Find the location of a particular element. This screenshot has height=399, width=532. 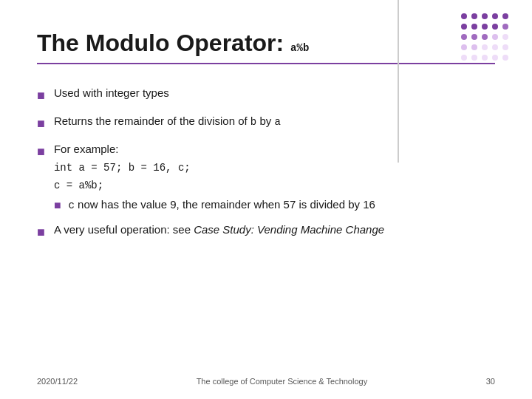

bullet-text: A very useful operation: see Case Study:… is located at coordinates (275, 231).